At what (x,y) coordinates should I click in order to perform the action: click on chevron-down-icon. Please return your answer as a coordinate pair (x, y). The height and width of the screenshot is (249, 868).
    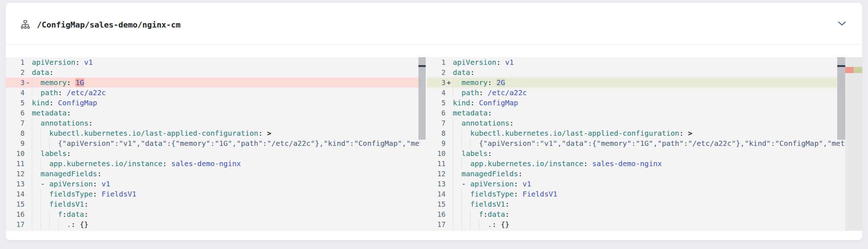
    Looking at the image, I should click on (842, 24).